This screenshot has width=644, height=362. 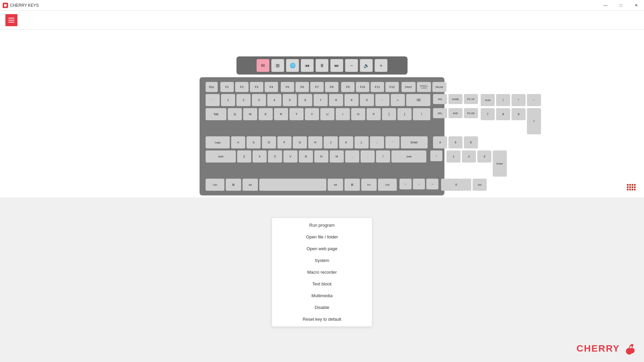 What do you see at coordinates (480, 185) in the screenshot?
I see `key-num-del: Del` at bounding box center [480, 185].